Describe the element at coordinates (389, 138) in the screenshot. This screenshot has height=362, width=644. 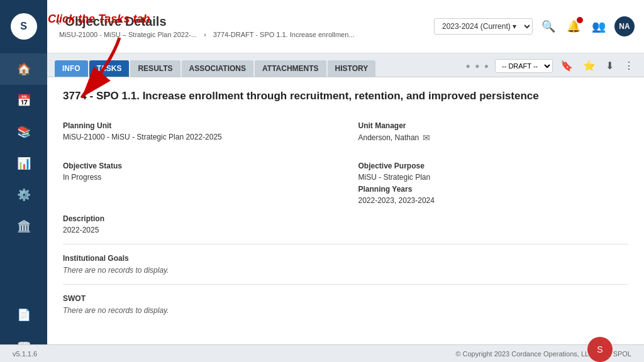
I see `unit-manager-name: Anderson, Nathan` at that location.